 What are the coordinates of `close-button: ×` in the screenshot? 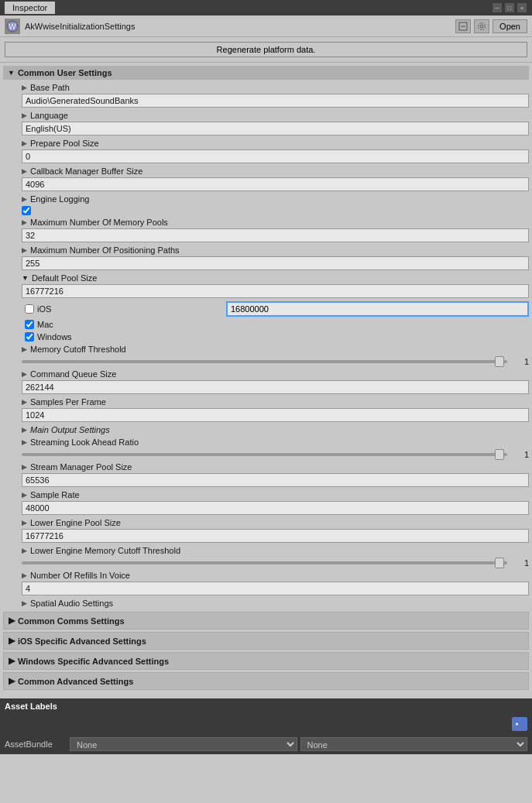 It's located at (522, 8).